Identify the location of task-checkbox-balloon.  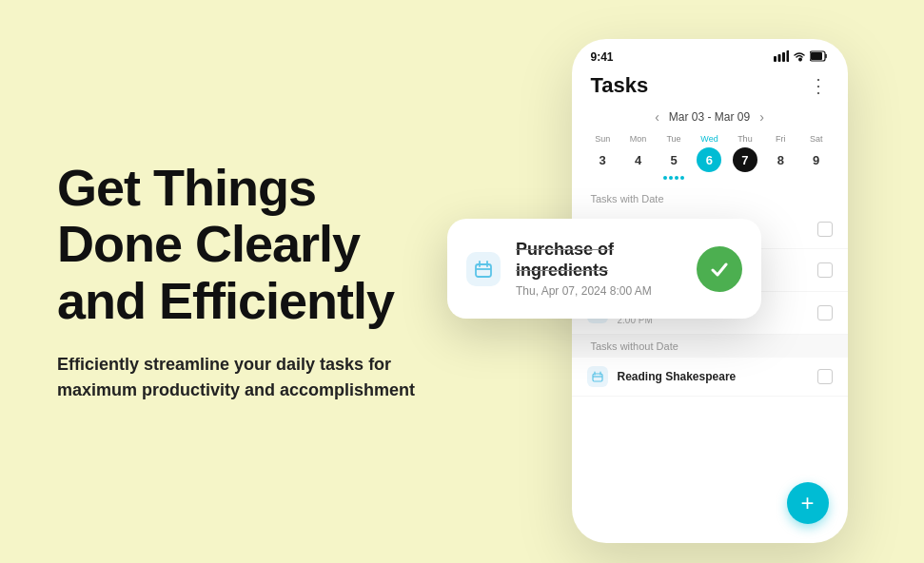
(825, 313).